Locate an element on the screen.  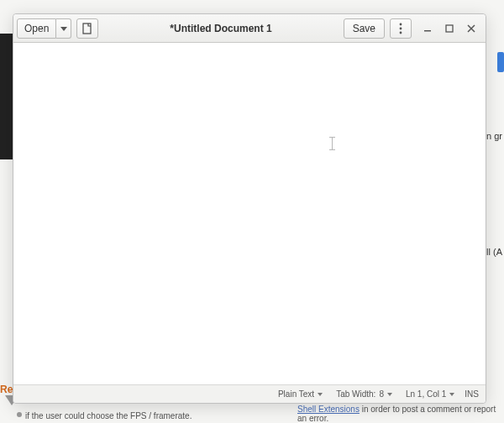
bullet-icon is located at coordinates (19, 415).